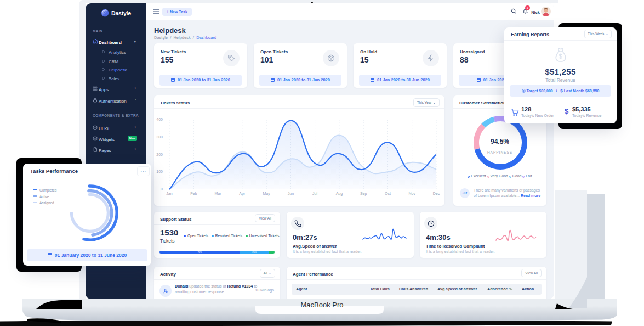 The height and width of the screenshot is (326, 644). Describe the element at coordinates (388, 193) in the screenshot. I see `svg-text: Oct` at that location.